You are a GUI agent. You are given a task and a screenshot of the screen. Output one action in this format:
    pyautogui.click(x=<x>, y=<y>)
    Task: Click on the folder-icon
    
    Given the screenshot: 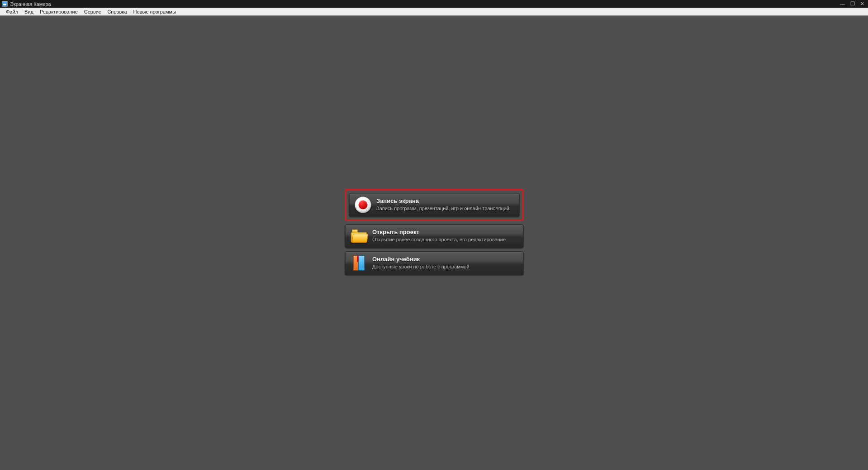 What is the action you would take?
    pyautogui.click(x=359, y=236)
    